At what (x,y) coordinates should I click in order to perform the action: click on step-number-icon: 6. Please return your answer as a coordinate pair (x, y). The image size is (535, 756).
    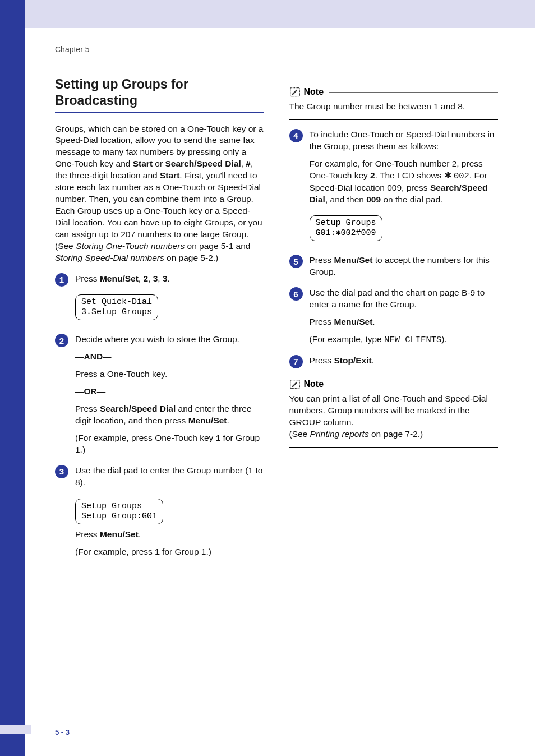
    Looking at the image, I should click on (296, 294).